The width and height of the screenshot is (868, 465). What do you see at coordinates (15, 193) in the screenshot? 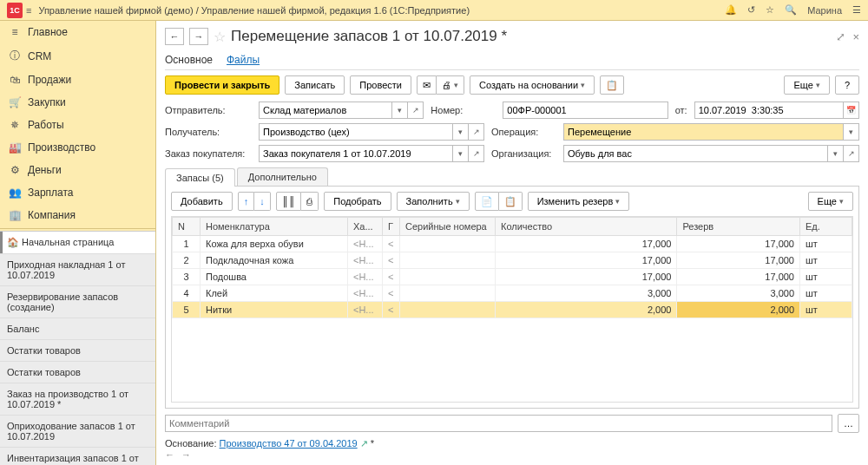
I see `nav-icon: 👥` at bounding box center [15, 193].